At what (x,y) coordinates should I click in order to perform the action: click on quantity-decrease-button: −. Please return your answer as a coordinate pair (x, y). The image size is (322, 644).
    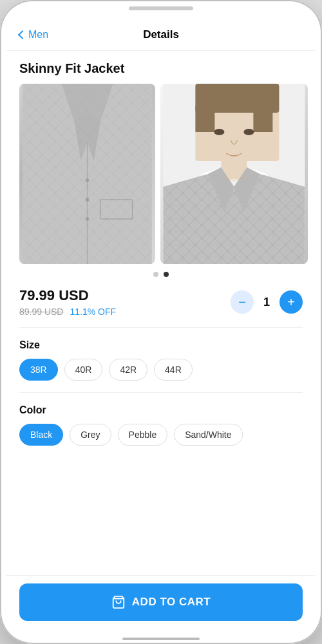
    Looking at the image, I should click on (242, 302).